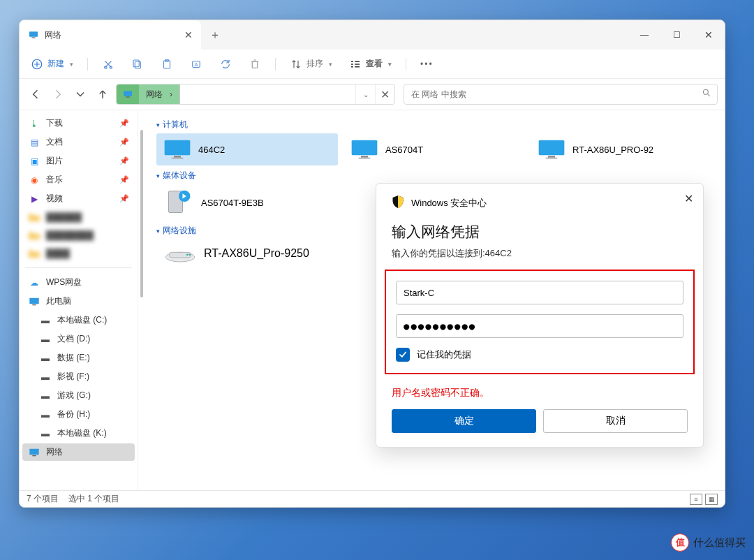  What do you see at coordinates (58, 94) in the screenshot?
I see `forward-button` at bounding box center [58, 94].